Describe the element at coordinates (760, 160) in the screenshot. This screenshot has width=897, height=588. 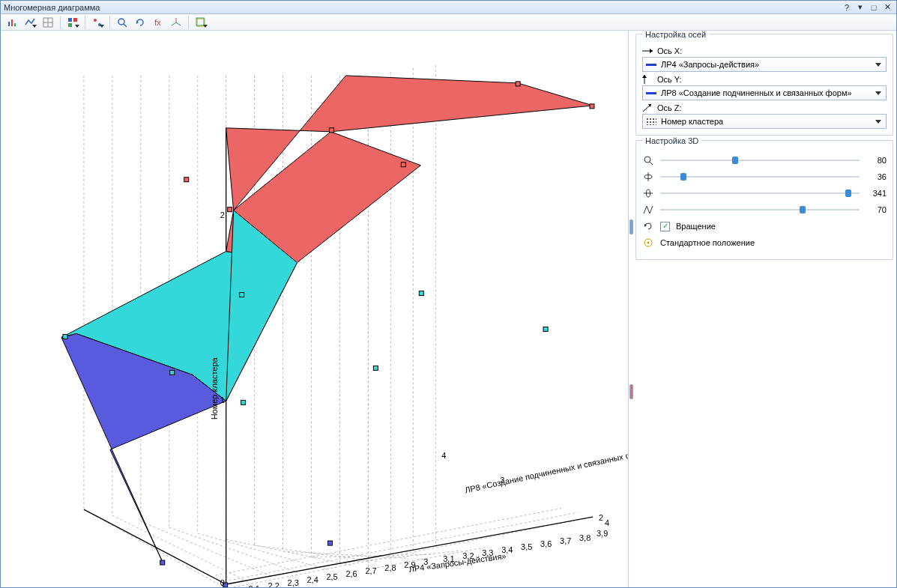
I see `zoom-slider` at that location.